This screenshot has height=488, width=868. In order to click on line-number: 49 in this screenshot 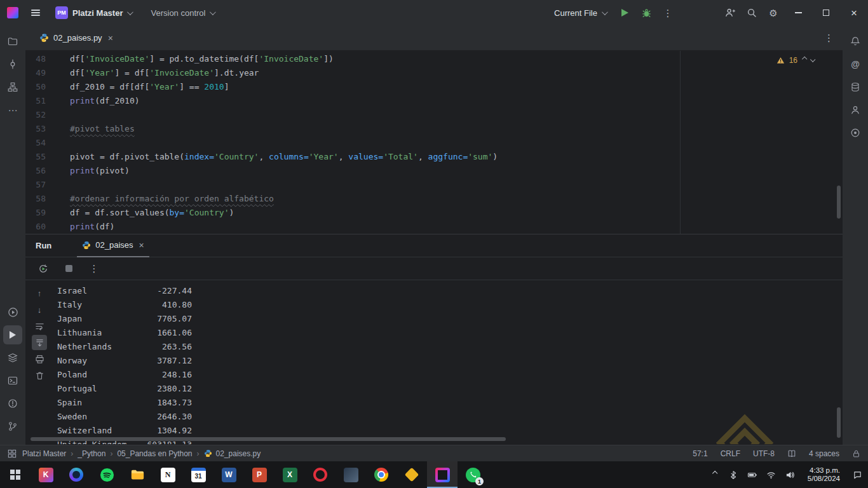, I will do `click(36, 73)`.